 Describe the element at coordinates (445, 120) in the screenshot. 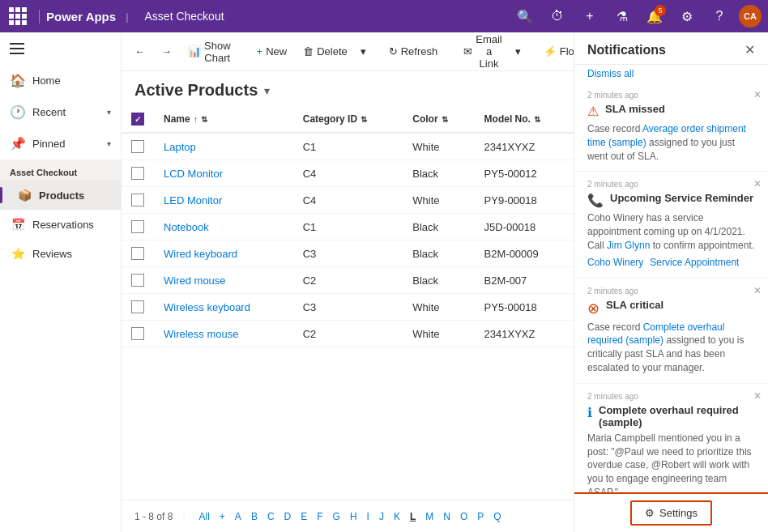

I see `col-color-sort: ⇅` at that location.